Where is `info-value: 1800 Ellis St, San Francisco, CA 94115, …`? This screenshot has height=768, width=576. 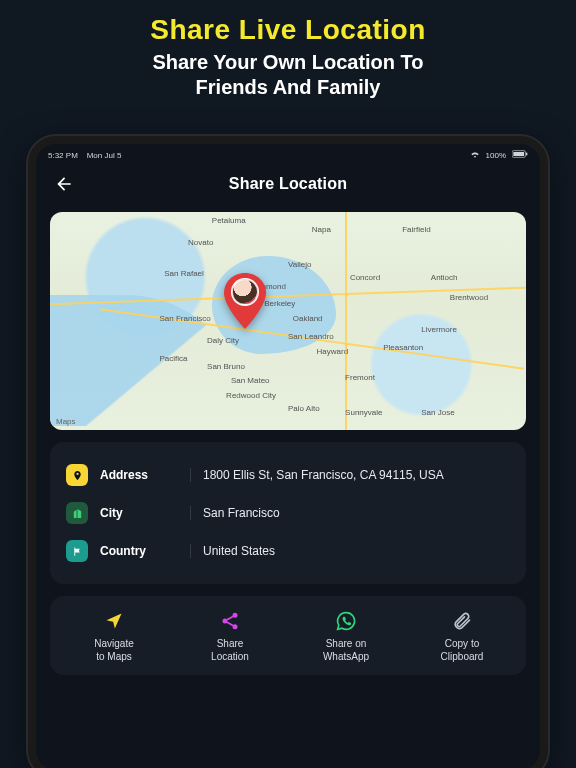
info-value: 1800 Ellis St, San Francisco, CA 94115, … is located at coordinates (324, 475).